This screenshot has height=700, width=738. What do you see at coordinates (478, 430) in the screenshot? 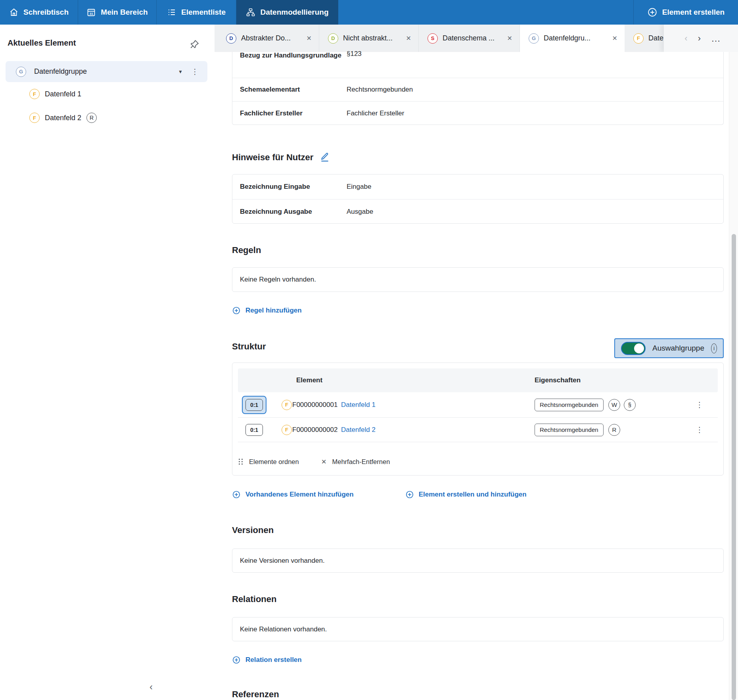
I see `table-row: 0:1 F F00000000002 Datenfeld 2 Rechtsnor…` at bounding box center [478, 430].